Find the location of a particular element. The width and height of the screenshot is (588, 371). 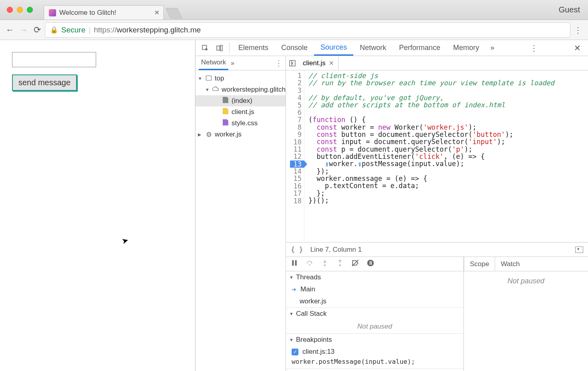

active-thread-icon: ➔ is located at coordinates (294, 289).